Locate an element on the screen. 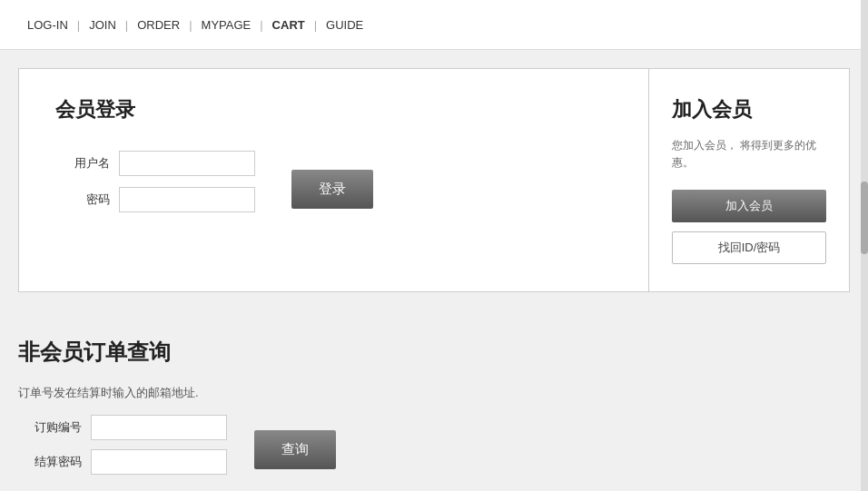 This screenshot has height=491, width=868. order-password-input is located at coordinates (159, 462).